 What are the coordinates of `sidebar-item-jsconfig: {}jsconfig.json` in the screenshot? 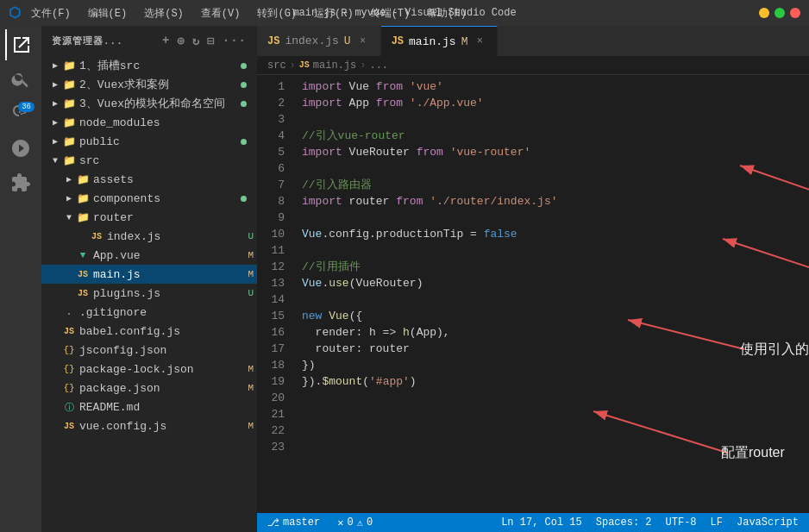 It's located at (149, 350).